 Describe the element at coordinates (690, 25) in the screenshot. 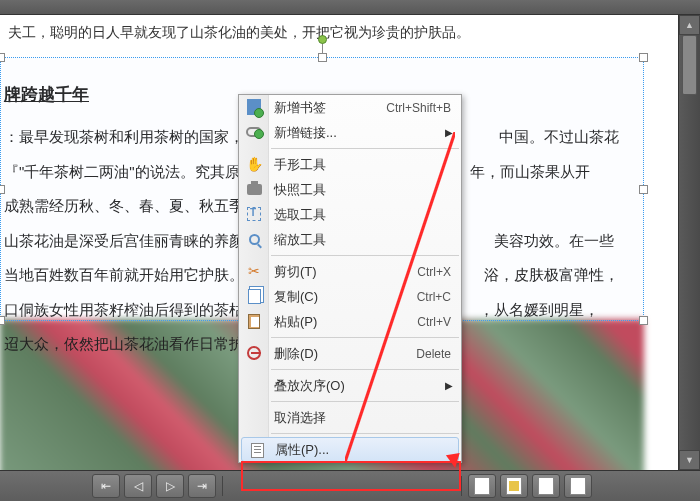

I see `scroll-up-button: ▲` at that location.